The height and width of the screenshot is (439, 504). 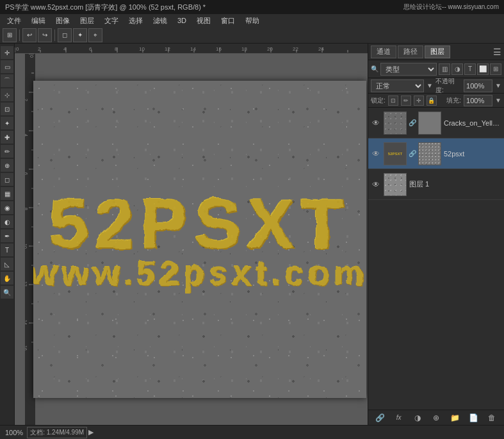 What do you see at coordinates (380, 418) in the screenshot?
I see `layer-link-bottom-btn: 🔗` at bounding box center [380, 418].